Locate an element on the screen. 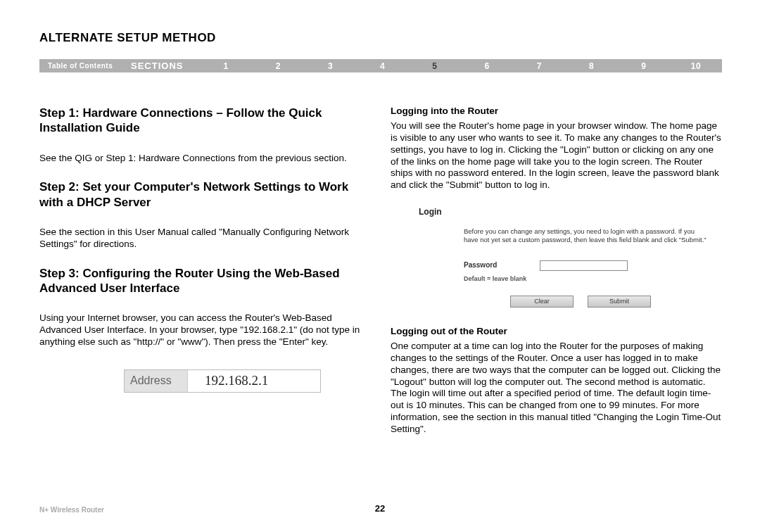 Image resolution: width=760 pixels, height=532 pixels. step2-heading: Step 2: Set your Computer's Network Sett… is located at coordinates (205, 194).